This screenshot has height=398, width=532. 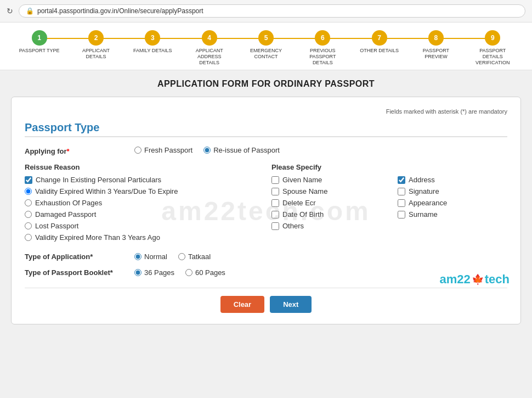 I want to click on specify-delete-ecr: Delete Ecr, so click(x=326, y=203).